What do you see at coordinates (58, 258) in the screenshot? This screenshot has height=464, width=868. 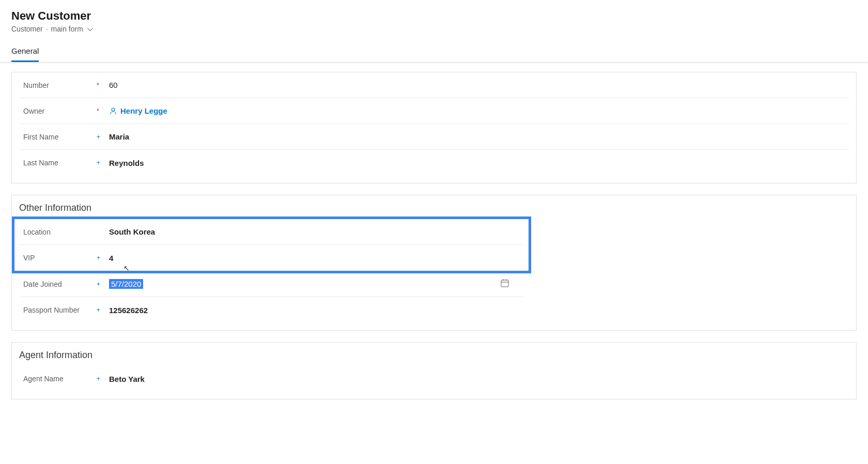 I see `field-label: VIP` at bounding box center [58, 258].